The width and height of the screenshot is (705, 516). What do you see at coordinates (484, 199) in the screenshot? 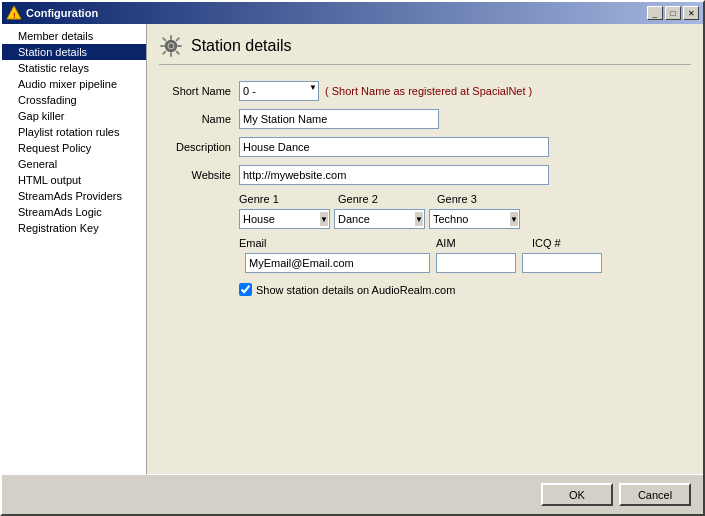
I see `genre3-label: Genre 3` at bounding box center [484, 199].